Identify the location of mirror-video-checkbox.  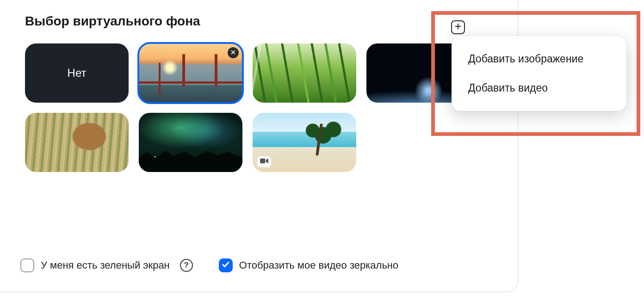
(226, 265).